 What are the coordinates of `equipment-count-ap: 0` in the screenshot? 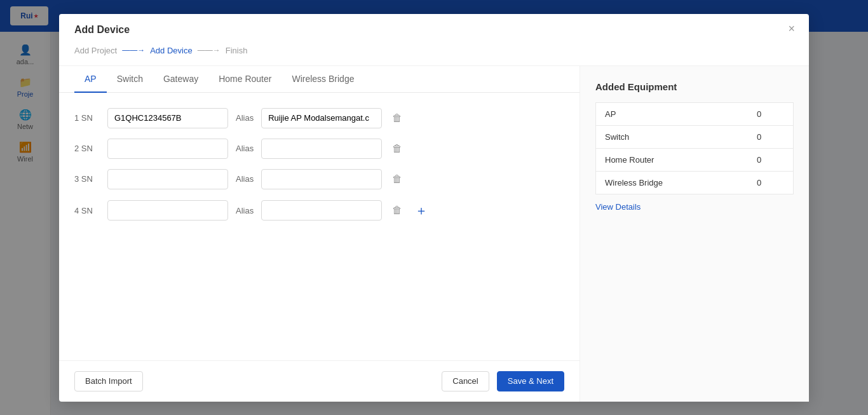 It's located at (771, 114).